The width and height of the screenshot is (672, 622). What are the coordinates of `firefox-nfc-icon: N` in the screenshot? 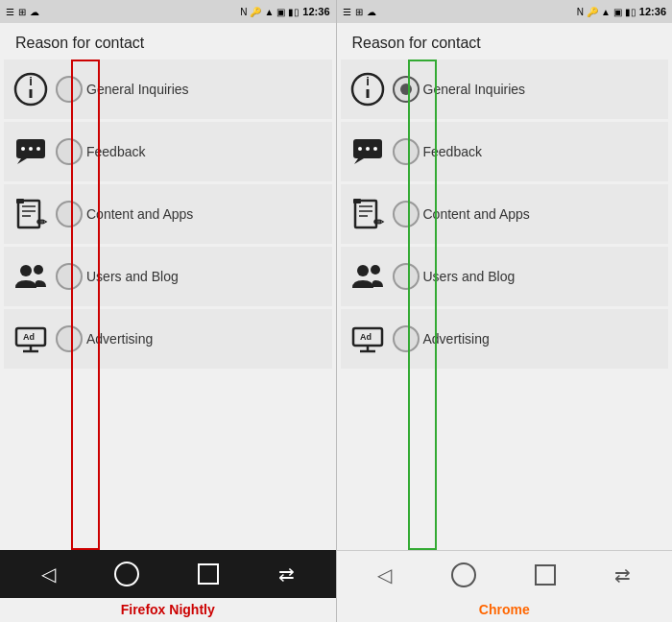 It's located at (244, 12).